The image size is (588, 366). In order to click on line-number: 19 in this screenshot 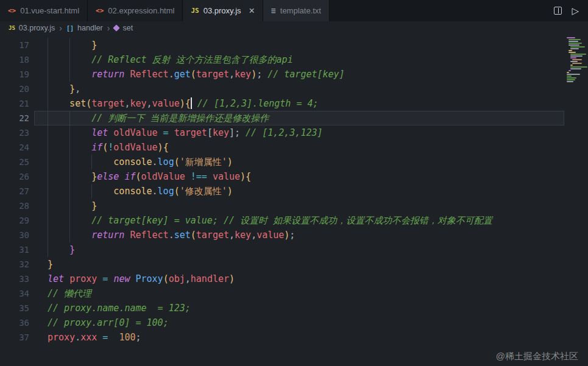, I will do `click(15, 74)`.